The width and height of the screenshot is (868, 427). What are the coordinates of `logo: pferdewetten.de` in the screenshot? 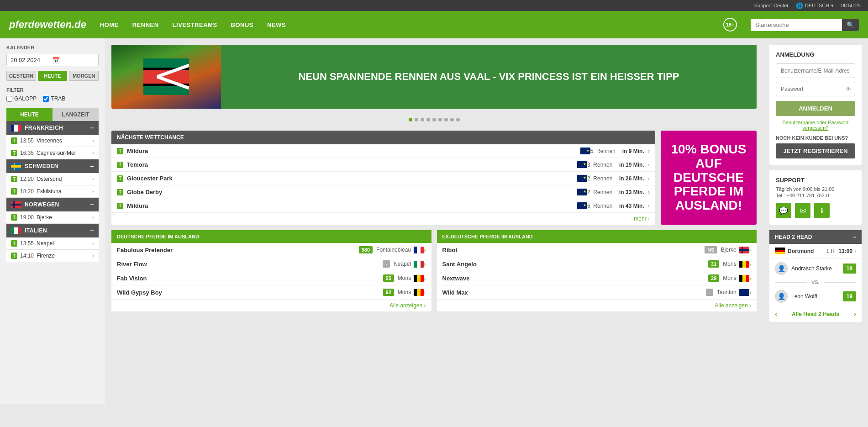 It's located at (47, 25).